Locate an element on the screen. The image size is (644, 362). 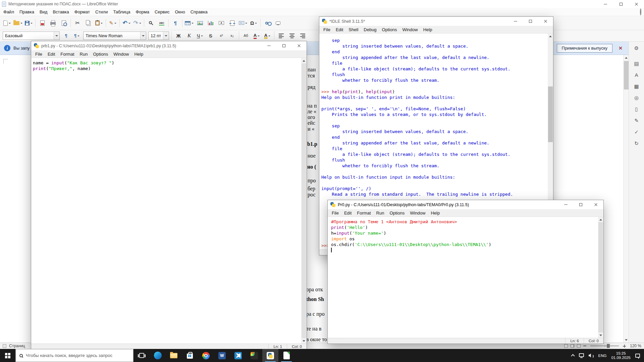
page-break-icon is located at coordinates (232, 23).